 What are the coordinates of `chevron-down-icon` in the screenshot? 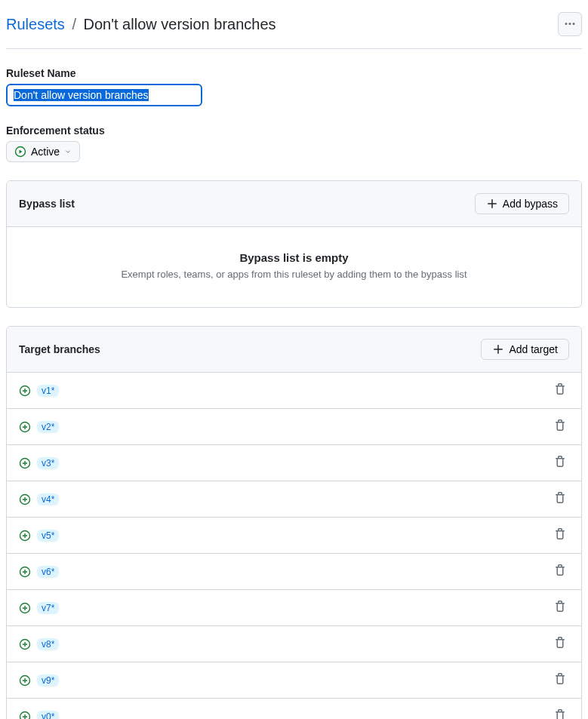 It's located at (68, 152).